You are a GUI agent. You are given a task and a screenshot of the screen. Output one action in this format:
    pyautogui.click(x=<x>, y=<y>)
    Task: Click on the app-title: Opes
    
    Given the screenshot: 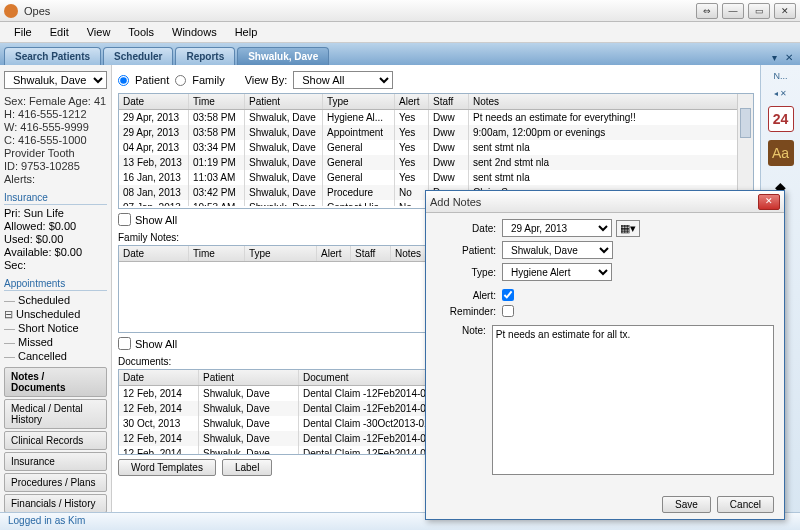 What is the action you would take?
    pyautogui.click(x=360, y=11)
    